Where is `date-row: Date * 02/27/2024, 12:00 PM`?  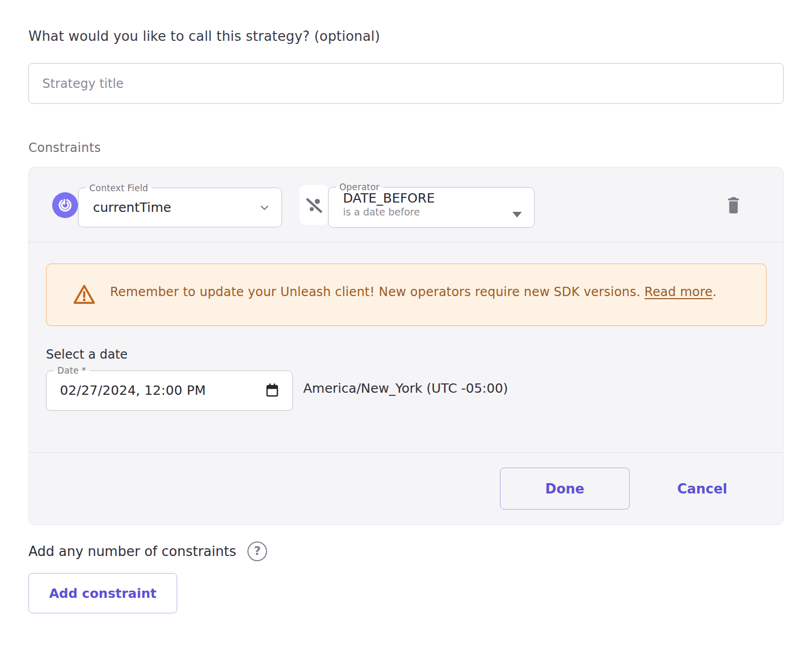
date-row: Date * 02/27/2024, 12:00 PM is located at coordinates (406, 388).